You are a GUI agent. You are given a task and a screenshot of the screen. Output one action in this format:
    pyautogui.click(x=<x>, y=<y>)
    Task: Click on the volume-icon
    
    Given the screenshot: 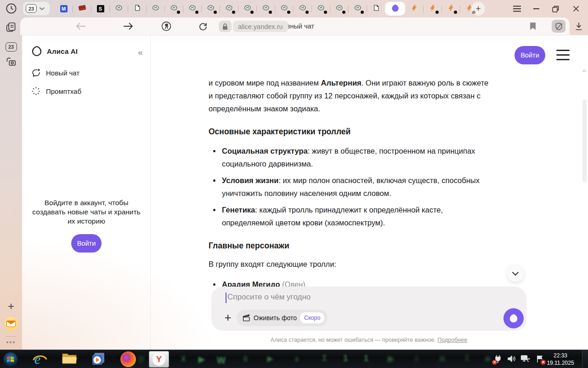 What is the action you would take?
    pyautogui.click(x=512, y=359)
    